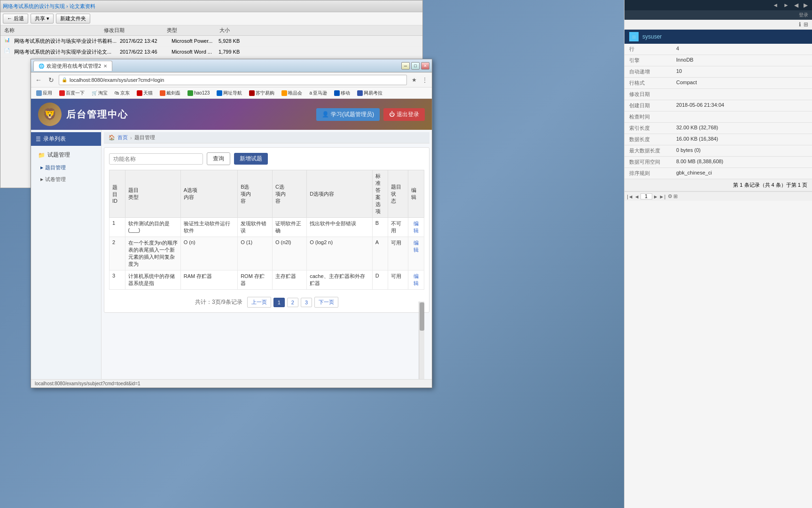 This screenshot has width=812, height=508. Describe the element at coordinates (233, 93) in the screenshot. I see `bookmark-site-label: 网址导航` at that location.